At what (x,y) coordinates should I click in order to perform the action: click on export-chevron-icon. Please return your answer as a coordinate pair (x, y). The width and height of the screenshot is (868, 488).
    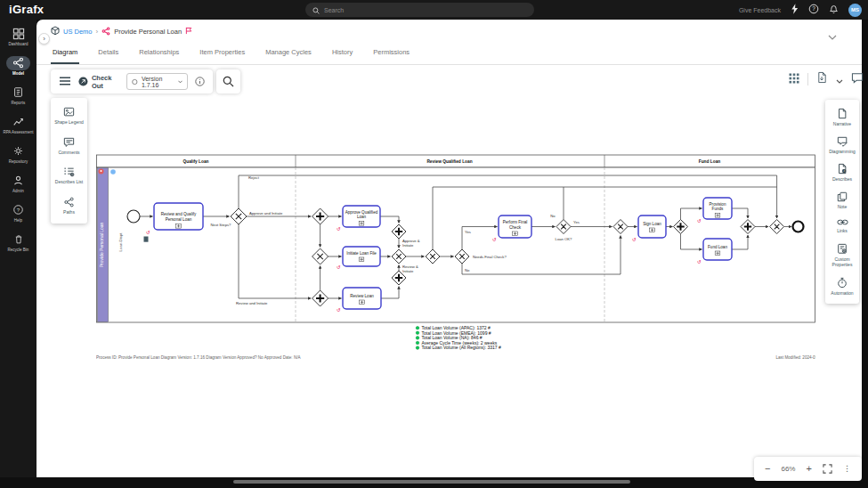
    Looking at the image, I should click on (840, 79).